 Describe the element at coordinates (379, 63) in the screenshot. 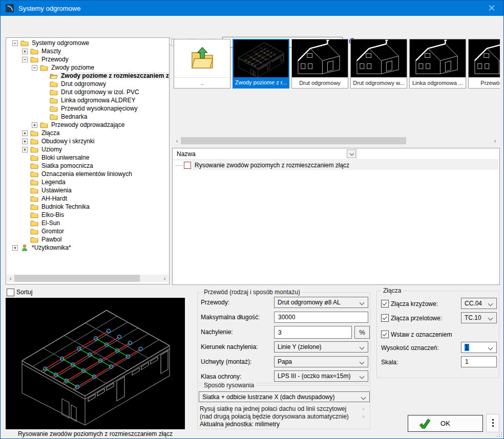

I see `thumbnail-drut-odgromowy-pvc: Drut odgromowy w...` at that location.